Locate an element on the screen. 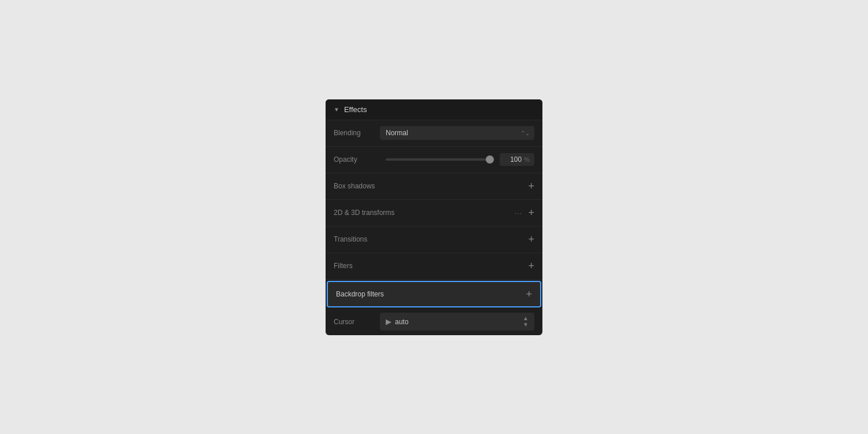 The image size is (868, 434). backdrop-filters-label: Backdrop filters is located at coordinates (360, 294).